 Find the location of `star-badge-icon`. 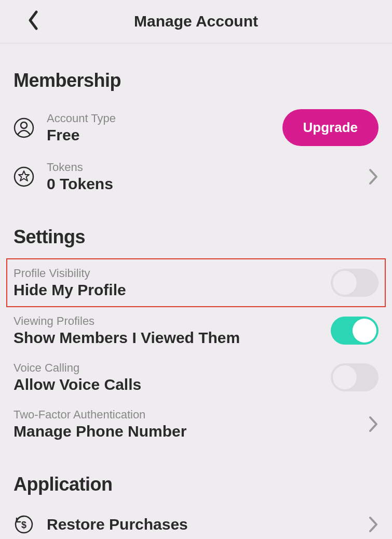

star-badge-icon is located at coordinates (26, 177).